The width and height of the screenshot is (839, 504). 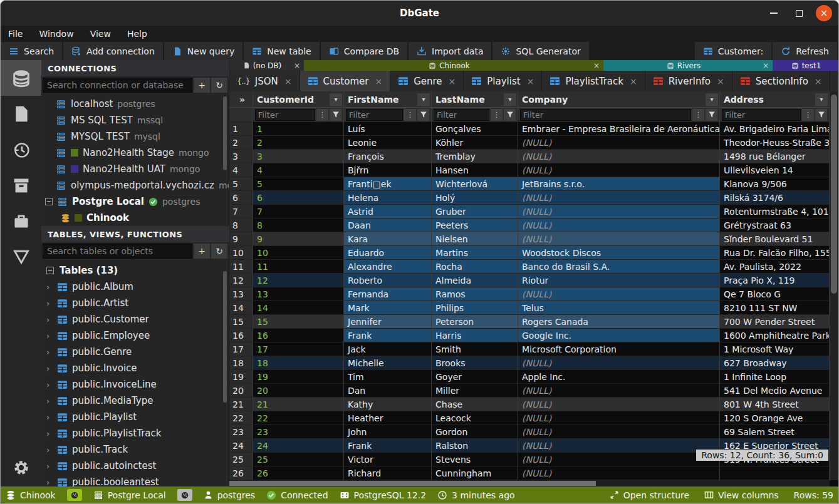 What do you see at coordinates (454, 65) in the screenshot?
I see `tab-group-Chinook: Chinook ×` at bounding box center [454, 65].